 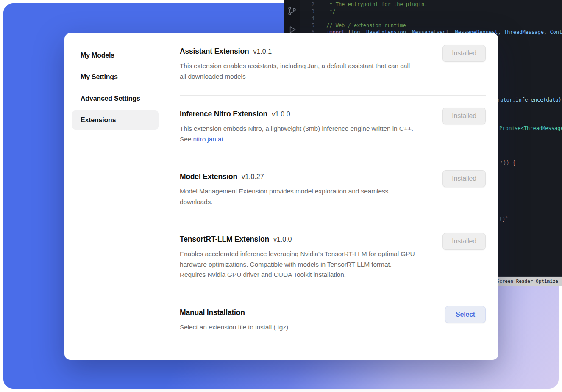 What do you see at coordinates (298, 196) in the screenshot?
I see `extension-description: Model Management Extension provides mode…` at bounding box center [298, 196].